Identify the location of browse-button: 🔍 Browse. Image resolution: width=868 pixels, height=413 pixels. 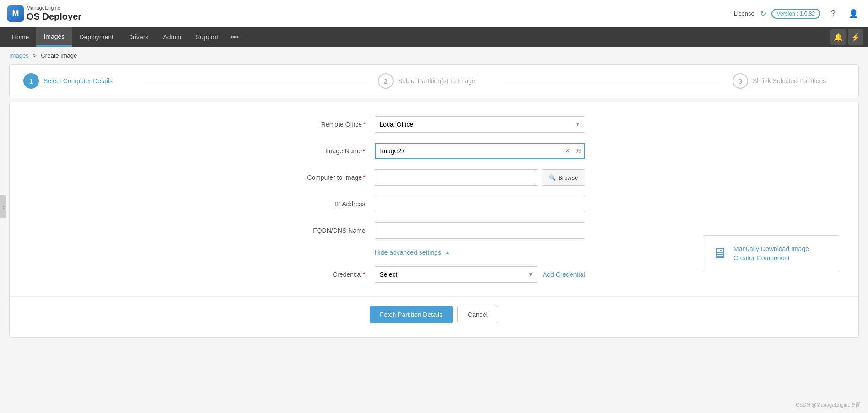
(563, 177).